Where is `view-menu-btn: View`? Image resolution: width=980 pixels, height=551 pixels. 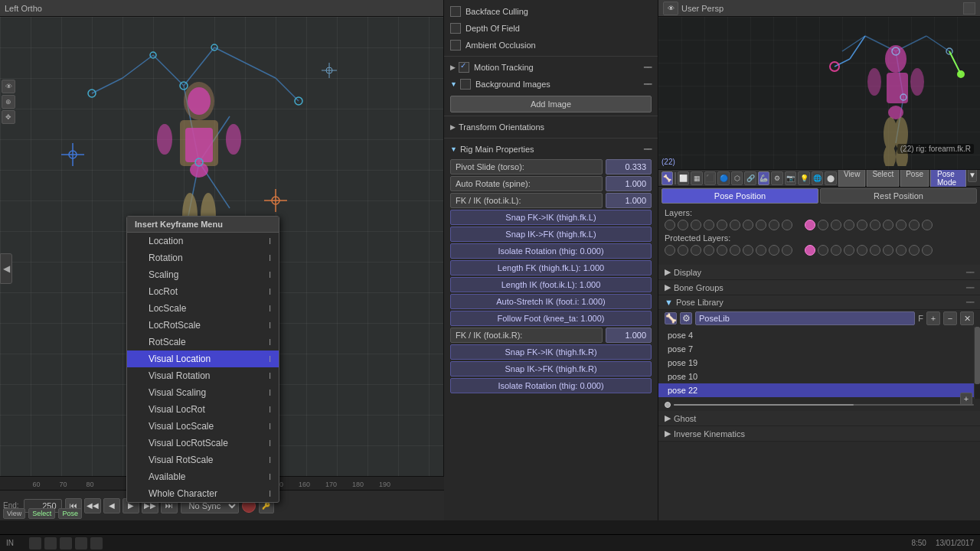 view-menu-btn: View is located at coordinates (14, 514).